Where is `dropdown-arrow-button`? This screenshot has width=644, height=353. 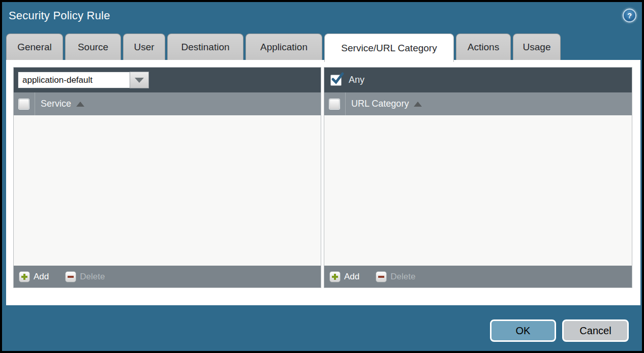 dropdown-arrow-button is located at coordinates (139, 80).